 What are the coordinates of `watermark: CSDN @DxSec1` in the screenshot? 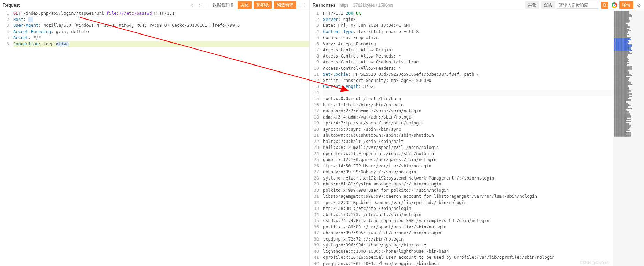 It's located at (595, 263).